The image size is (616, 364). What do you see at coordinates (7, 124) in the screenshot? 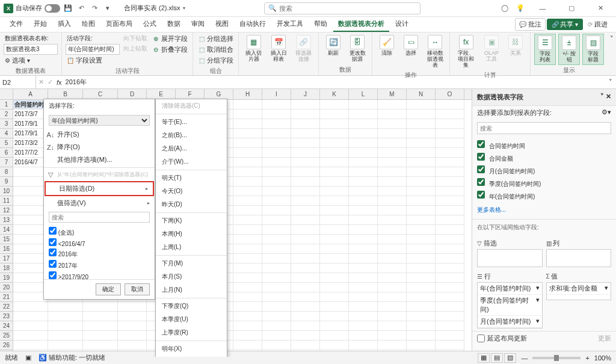
I see `row-header: 3` at bounding box center [7, 124].